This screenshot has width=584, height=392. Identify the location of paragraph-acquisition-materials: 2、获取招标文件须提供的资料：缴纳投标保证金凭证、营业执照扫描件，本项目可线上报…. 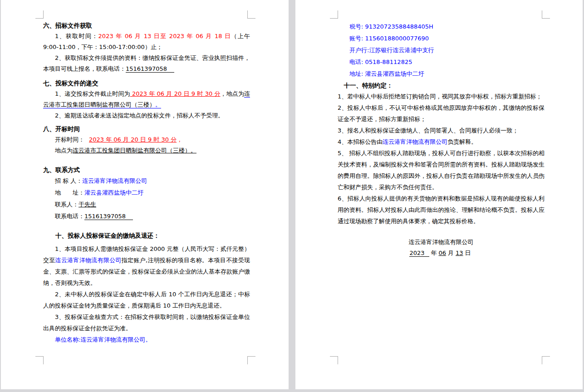
(147, 64).